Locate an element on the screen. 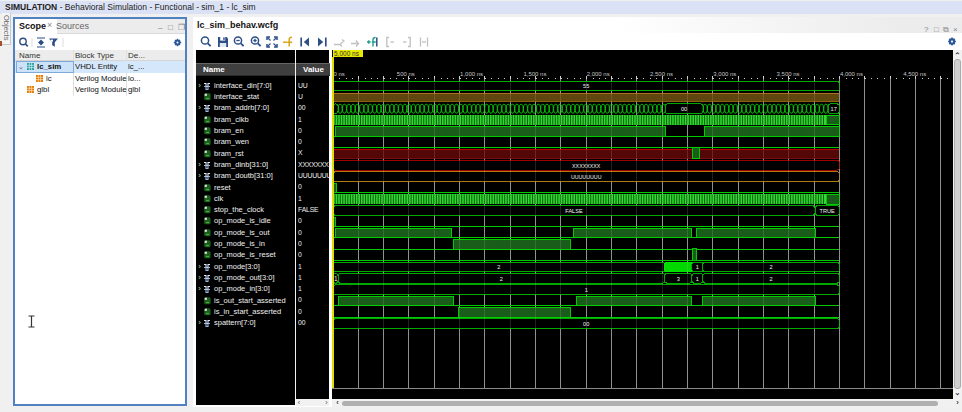 The width and height of the screenshot is (962, 412). svg-text: 3,000 ns is located at coordinates (724, 74).